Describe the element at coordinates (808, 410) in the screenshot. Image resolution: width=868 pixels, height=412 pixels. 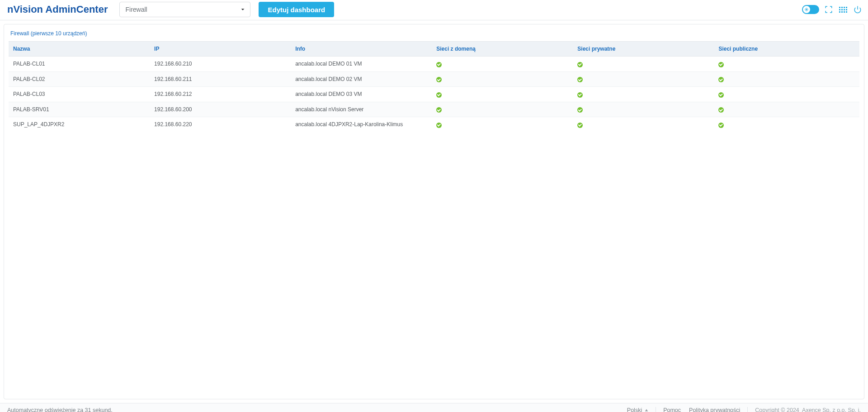
I see `copyright: Copyright © 2024 Axence Sp. z o.o. Sp. j…` at that location.